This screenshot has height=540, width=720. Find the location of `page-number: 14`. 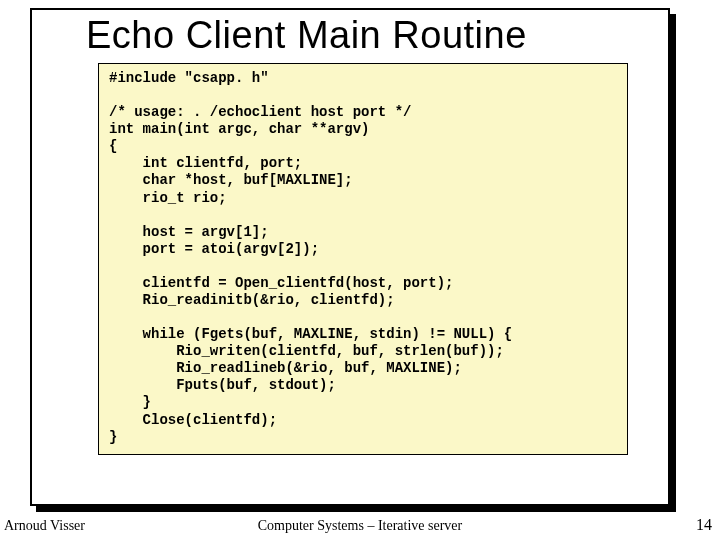

page-number: 14 is located at coordinates (704, 525).